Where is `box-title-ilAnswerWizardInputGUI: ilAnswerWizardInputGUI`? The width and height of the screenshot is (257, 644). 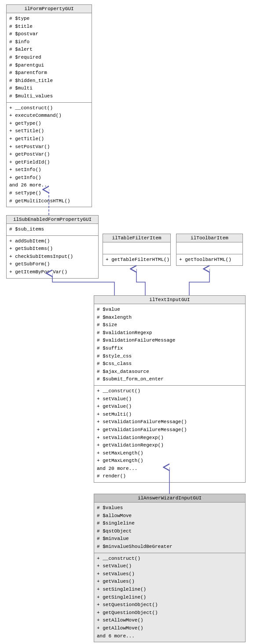
box-title-ilAnswerWizardInputGUI: ilAnswerWizardInputGUI is located at coordinates (170, 498).